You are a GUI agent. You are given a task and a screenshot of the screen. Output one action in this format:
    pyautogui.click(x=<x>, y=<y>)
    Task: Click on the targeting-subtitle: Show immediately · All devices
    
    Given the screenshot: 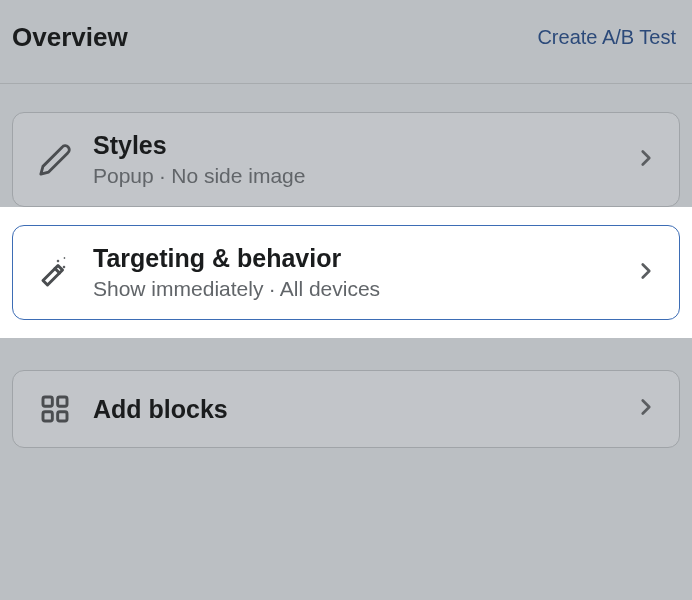 What is the action you would take?
    pyautogui.click(x=363, y=289)
    